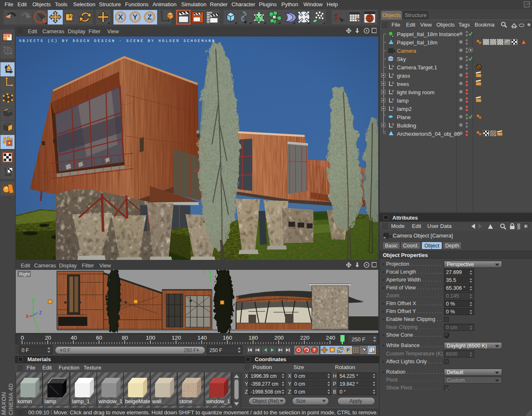  Describe the element at coordinates (74, 338) in the screenshot. I see `svg-text: 40` at that location.